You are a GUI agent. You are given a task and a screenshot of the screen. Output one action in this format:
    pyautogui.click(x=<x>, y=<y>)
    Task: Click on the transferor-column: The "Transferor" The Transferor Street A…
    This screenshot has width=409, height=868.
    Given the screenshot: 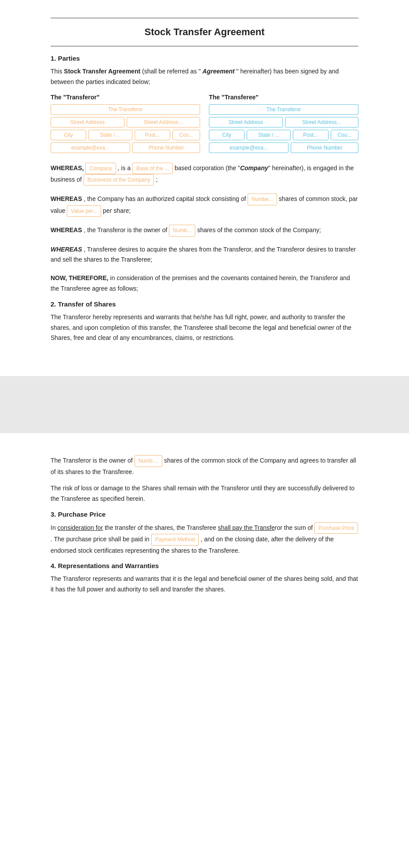 What is the action you would take?
    pyautogui.click(x=125, y=123)
    